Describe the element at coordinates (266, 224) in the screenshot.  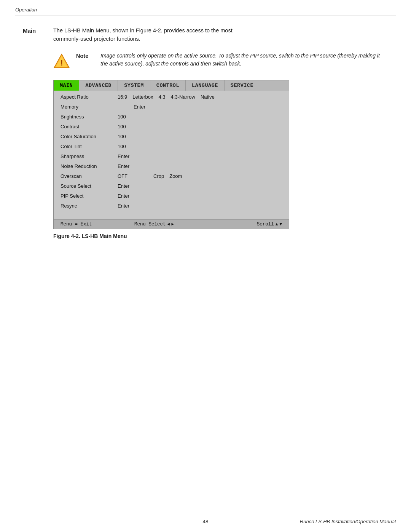
I see `footer-scroll-label: Scroll` at that location.